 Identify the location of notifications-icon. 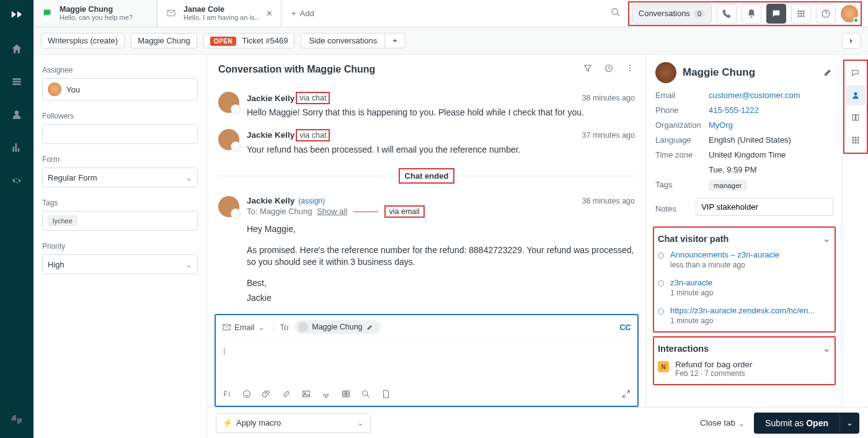
(751, 14).